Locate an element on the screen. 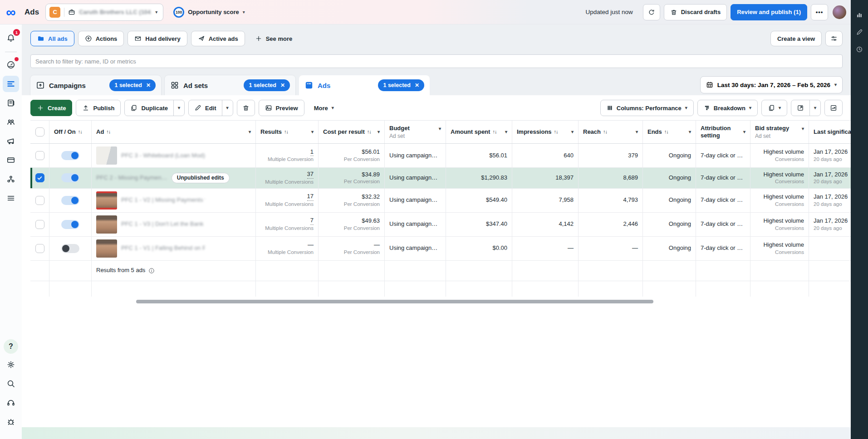 This screenshot has width=868, height=439. panel-toggle-history-panel is located at coordinates (859, 49).